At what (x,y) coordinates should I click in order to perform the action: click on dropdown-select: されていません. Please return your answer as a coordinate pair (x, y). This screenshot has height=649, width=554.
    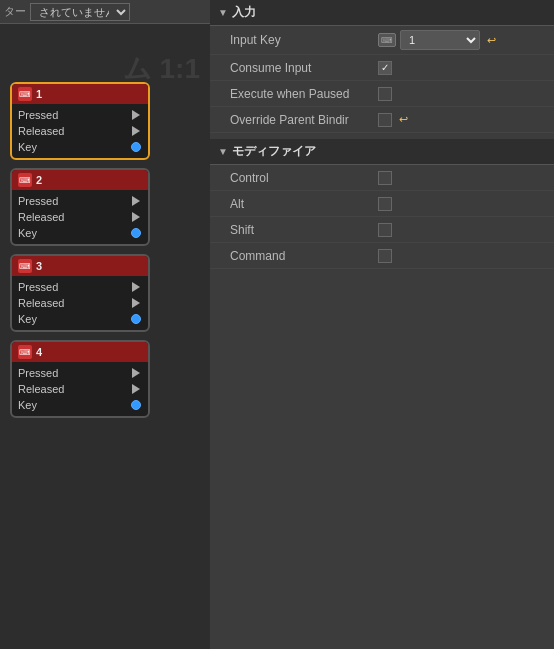
    Looking at the image, I should click on (80, 12).